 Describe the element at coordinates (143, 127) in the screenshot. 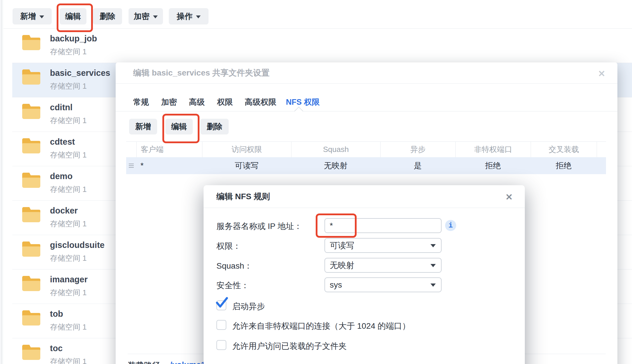

I see `nfs-add-button: 新增` at that location.